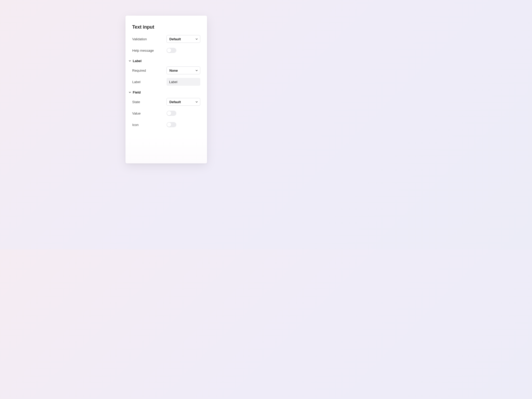 The image size is (532, 399). Describe the element at coordinates (183, 113) in the screenshot. I see `value-toggle-wrap` at that location.